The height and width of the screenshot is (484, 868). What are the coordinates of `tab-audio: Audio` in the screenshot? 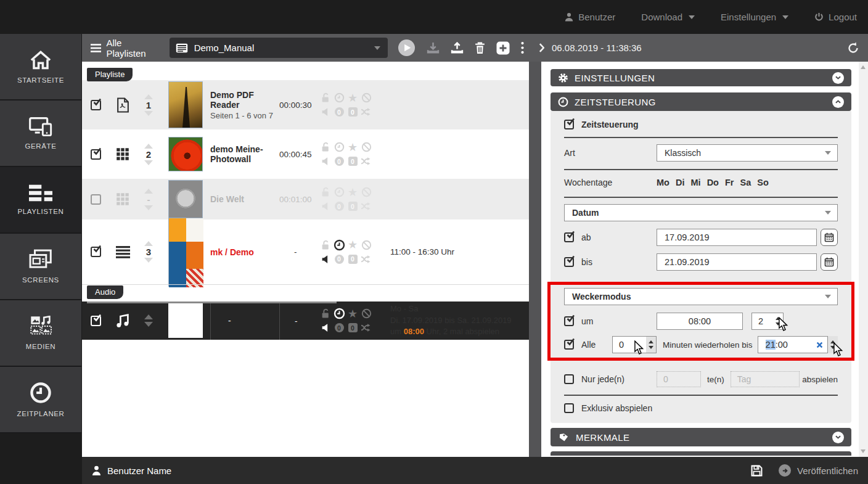 It's located at (105, 292).